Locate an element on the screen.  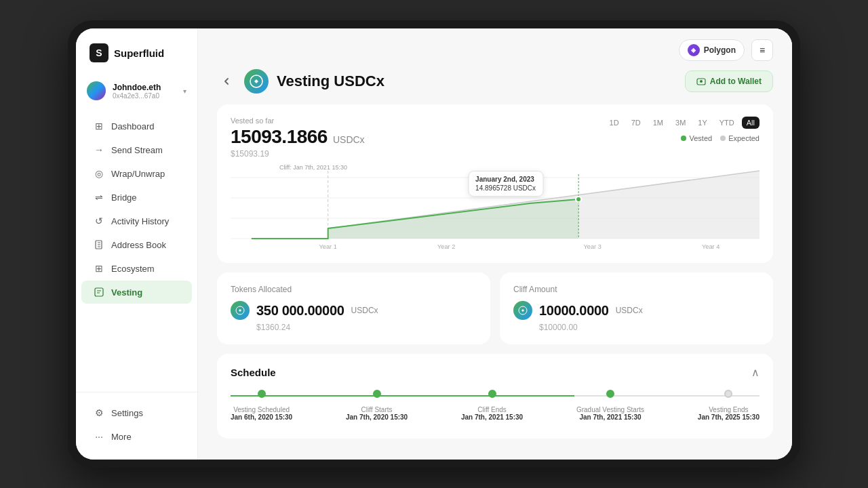
page-header: Vesting USDCx Add to Wallet is located at coordinates (495, 81).